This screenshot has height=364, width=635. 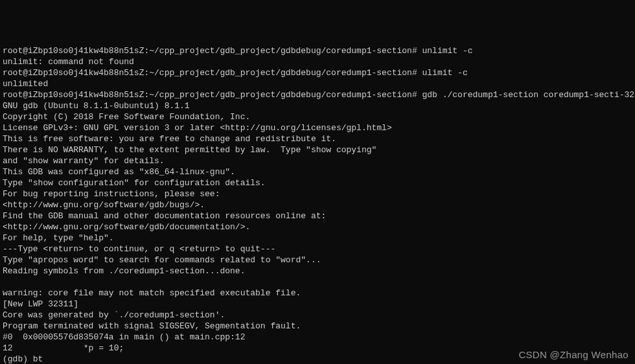 I want to click on terminal-line: License GPLv3+: GNU GPL version 3 or lat…, so click(x=197, y=128).